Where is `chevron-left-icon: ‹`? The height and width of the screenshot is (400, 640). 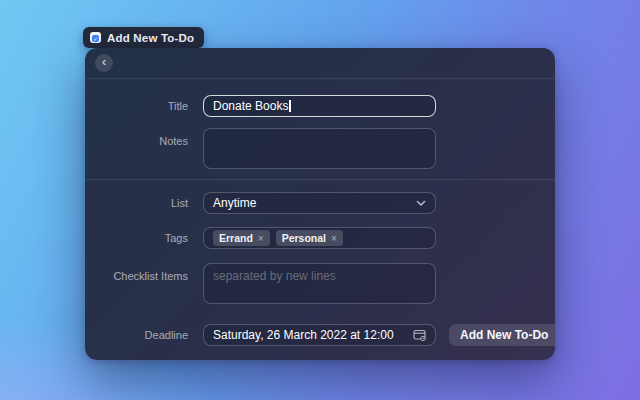
chevron-left-icon: ‹ is located at coordinates (104, 62).